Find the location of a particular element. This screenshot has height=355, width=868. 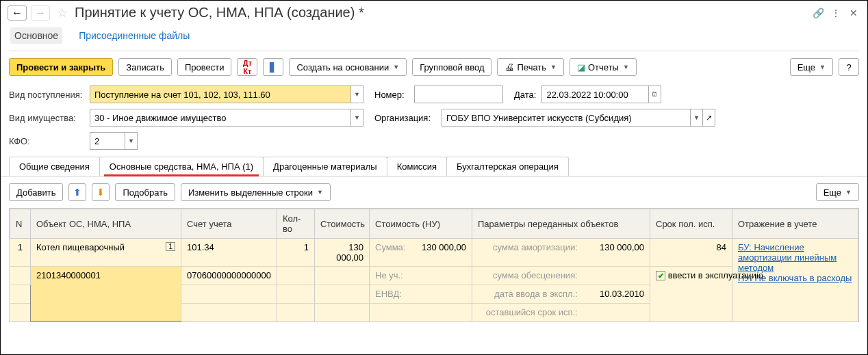

cell-account2: 07060000000000000 is located at coordinates (229, 276).